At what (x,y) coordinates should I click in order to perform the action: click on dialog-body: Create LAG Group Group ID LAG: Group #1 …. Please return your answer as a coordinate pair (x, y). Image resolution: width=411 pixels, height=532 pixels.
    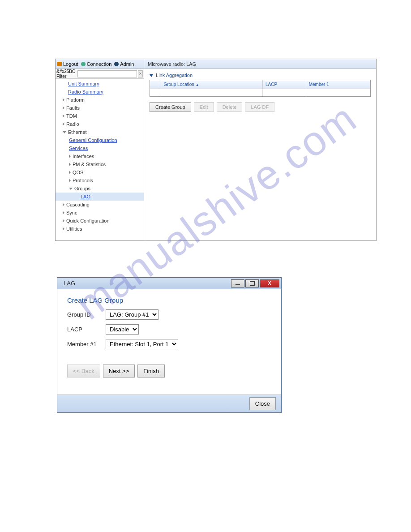
    Looking at the image, I should click on (169, 342).